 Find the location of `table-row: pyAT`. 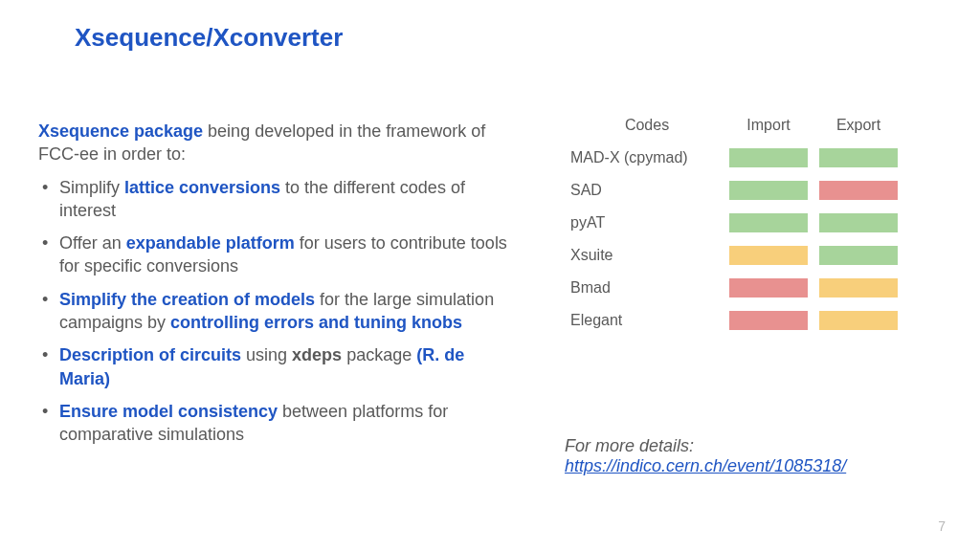

table-row: pyAT is located at coordinates (756, 223).